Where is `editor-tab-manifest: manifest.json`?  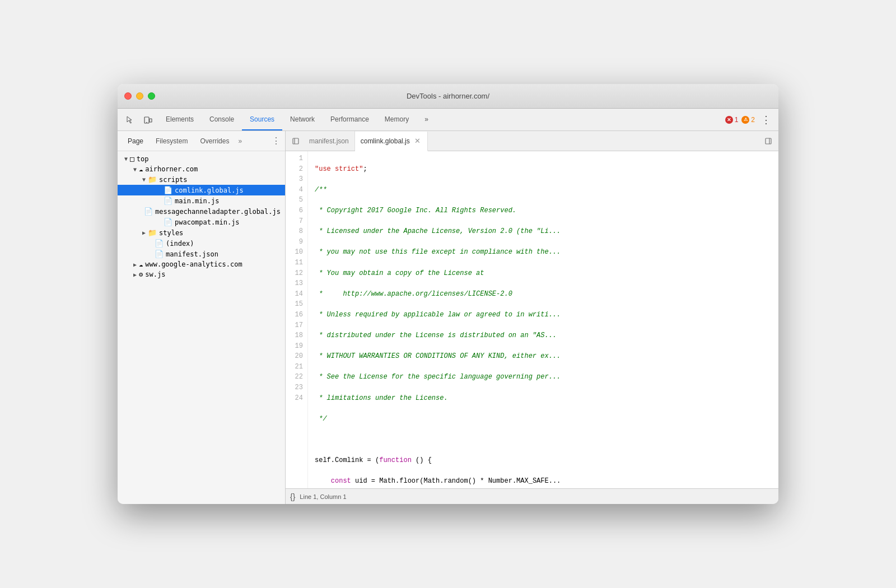 editor-tab-manifest: manifest.json is located at coordinates (329, 141).